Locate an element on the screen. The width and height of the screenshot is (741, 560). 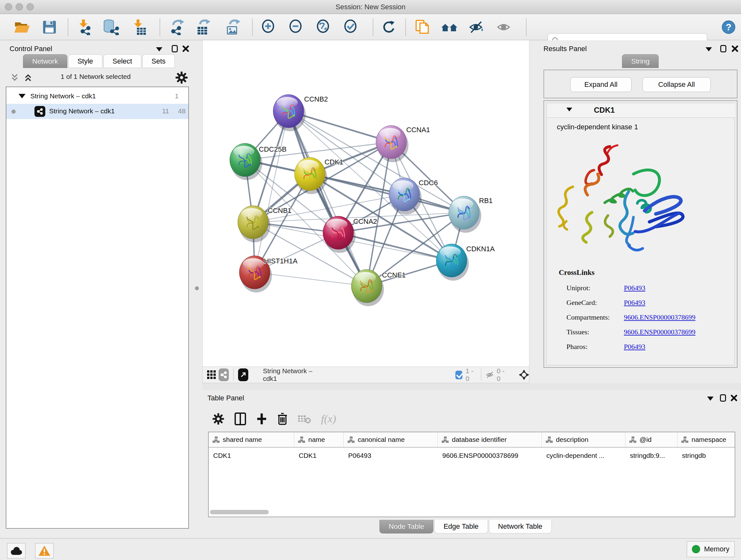
network-view-toolbar: String Network – cdk1 1 - 0 0 - 0 is located at coordinates (366, 375).